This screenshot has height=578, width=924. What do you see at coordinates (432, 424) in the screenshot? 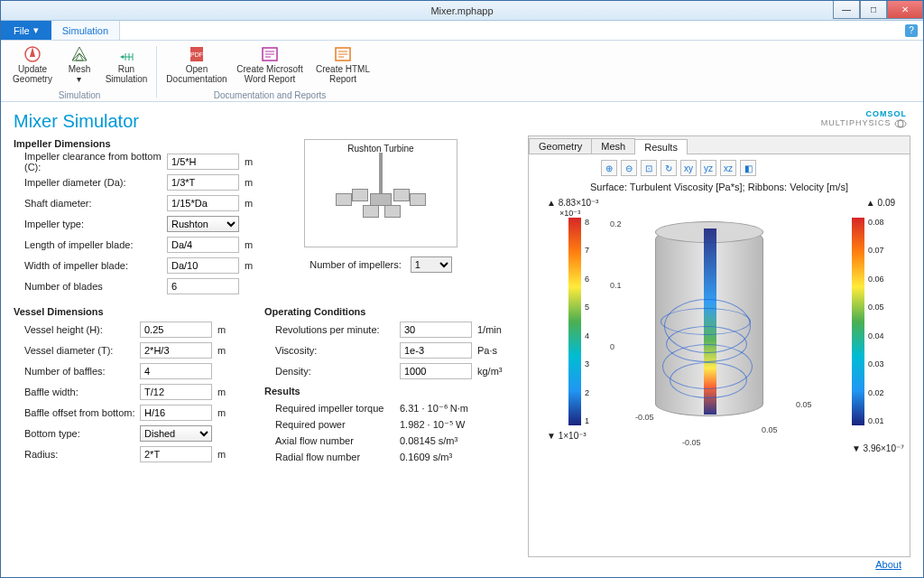
I see `power-value: 1.982 · 10⁻⁵ W` at bounding box center [432, 424].